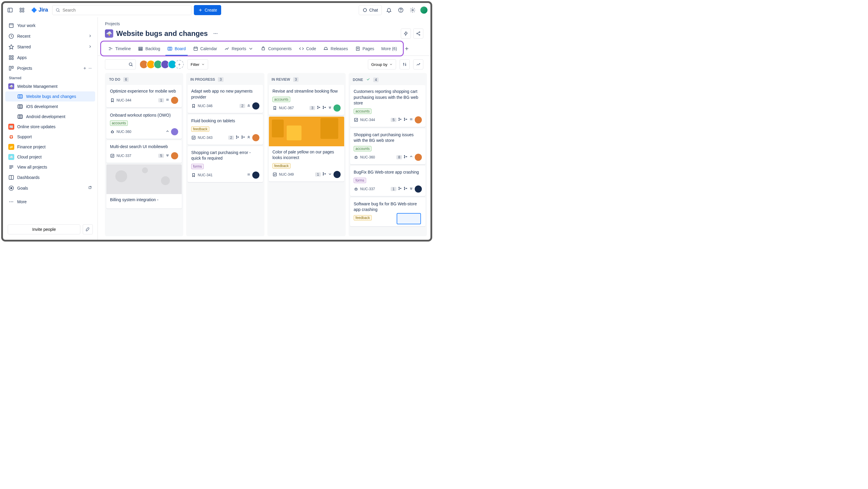 This screenshot has height=489, width=868. Describe the element at coordinates (208, 10) in the screenshot. I see `create-button: Create` at that location.